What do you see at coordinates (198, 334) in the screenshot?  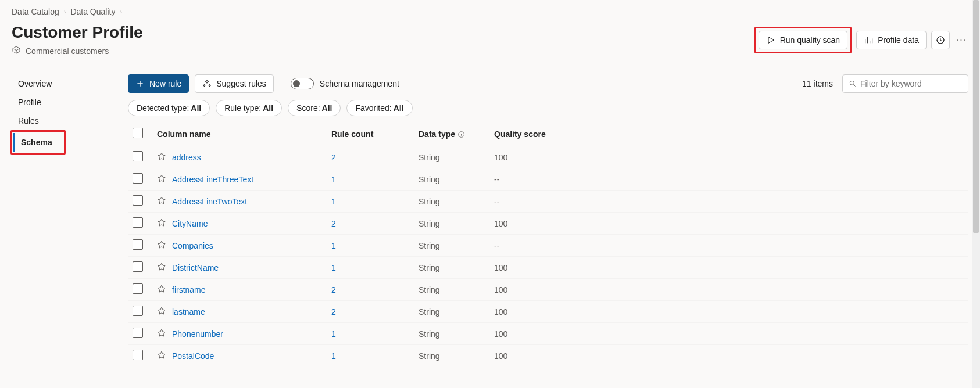 I see `column-name-link: Phonenumber` at bounding box center [198, 334].